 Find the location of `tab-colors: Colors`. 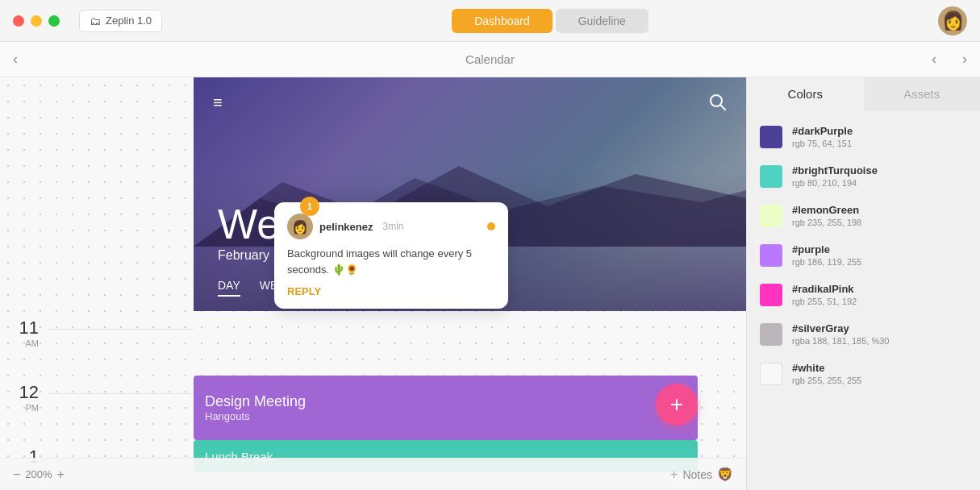

tab-colors: Colors is located at coordinates (805, 93).